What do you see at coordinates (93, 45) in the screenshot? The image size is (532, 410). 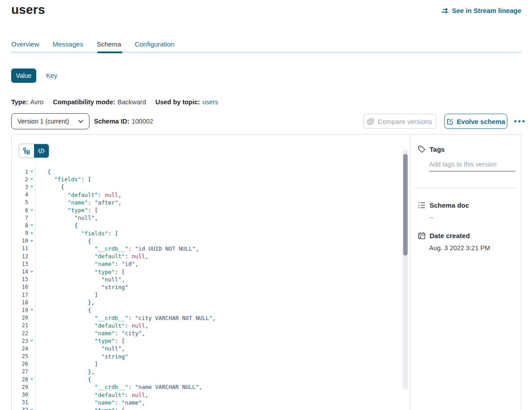 I see `tab-bar: Overview Messages Schema Configuration` at bounding box center [93, 45].